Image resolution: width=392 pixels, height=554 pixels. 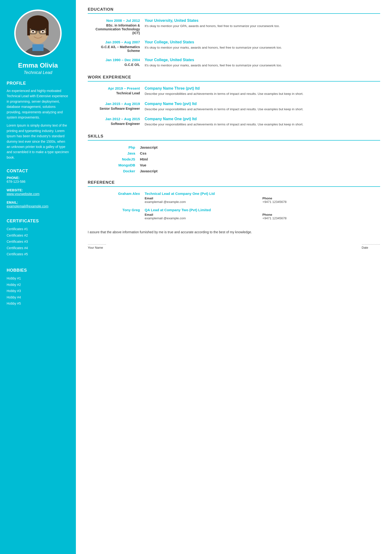 What do you see at coordinates (38, 297) in the screenshot?
I see `list-item: Hobby #4` at bounding box center [38, 297].